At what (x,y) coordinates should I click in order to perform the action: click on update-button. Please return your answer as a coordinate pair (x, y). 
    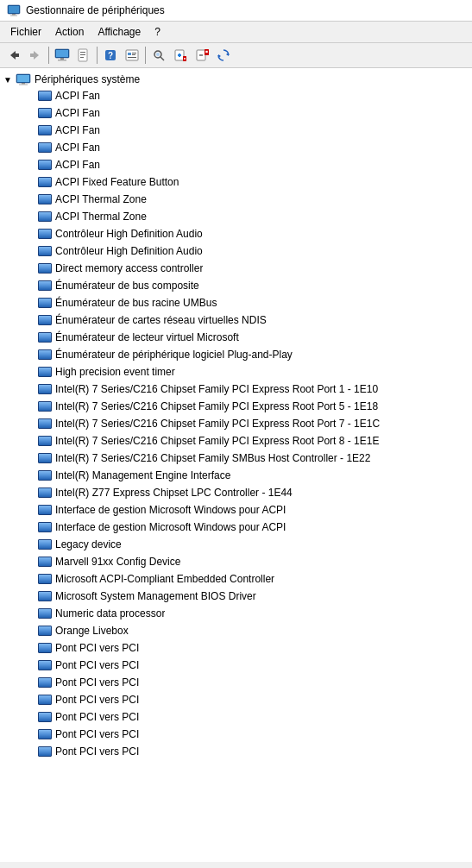
    Looking at the image, I should click on (223, 55).